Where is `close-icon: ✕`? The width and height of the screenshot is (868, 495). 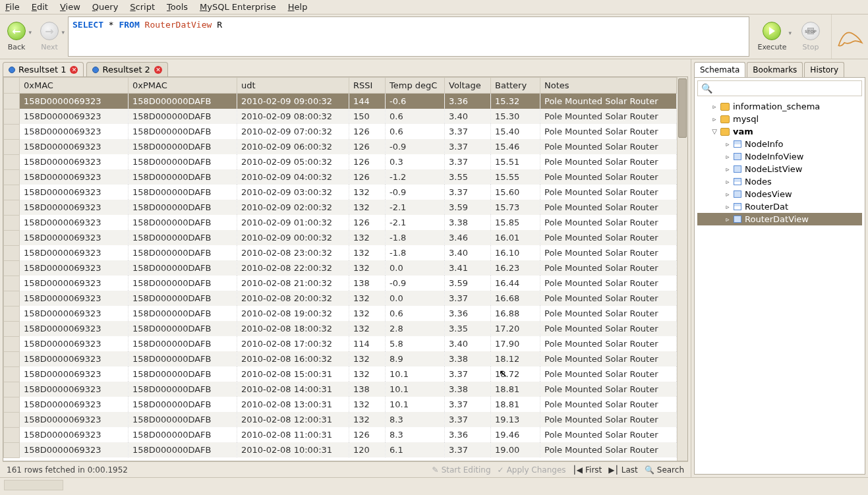
close-icon: ✕ is located at coordinates (74, 70).